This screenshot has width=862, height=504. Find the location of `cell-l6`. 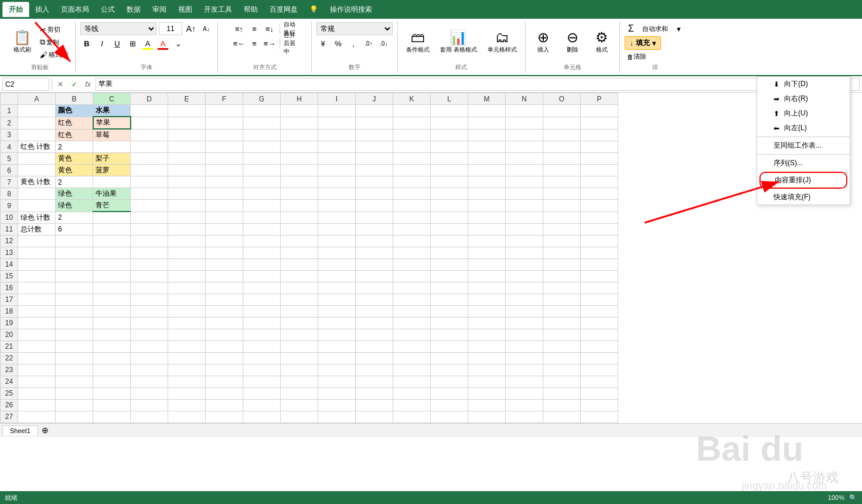

cell-l6 is located at coordinates (449, 171).